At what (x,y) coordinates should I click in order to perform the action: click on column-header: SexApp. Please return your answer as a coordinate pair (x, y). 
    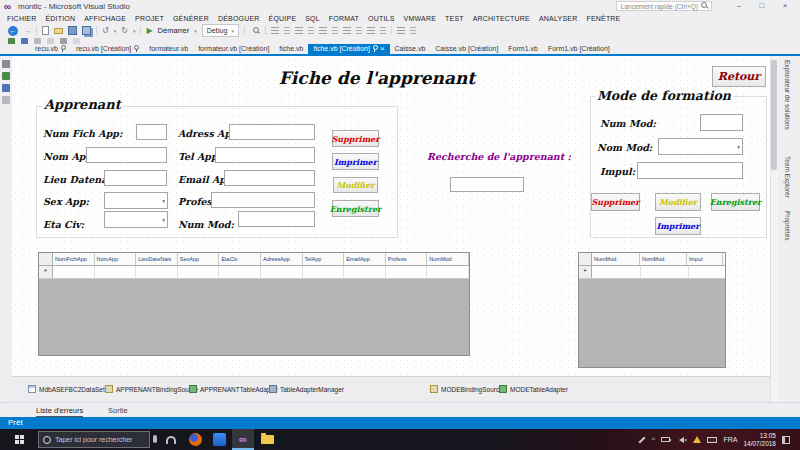
    Looking at the image, I should click on (199, 259).